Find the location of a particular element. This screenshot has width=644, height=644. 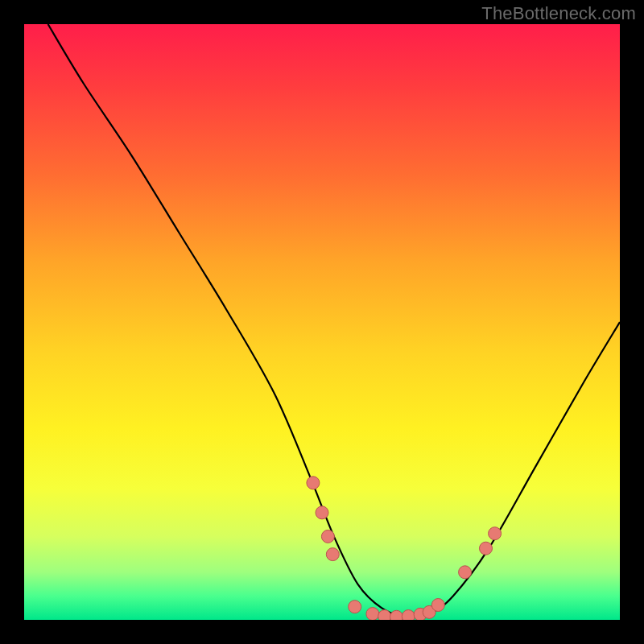

watermark-text: TheBottleneck.com is located at coordinates (559, 14).